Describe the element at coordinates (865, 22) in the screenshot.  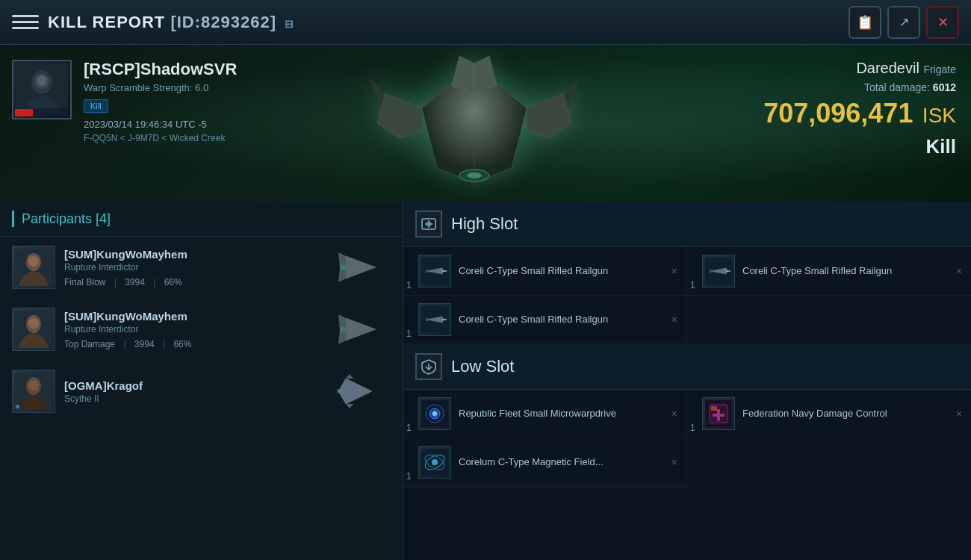
I see `clipboard-icon: 📋` at that location.